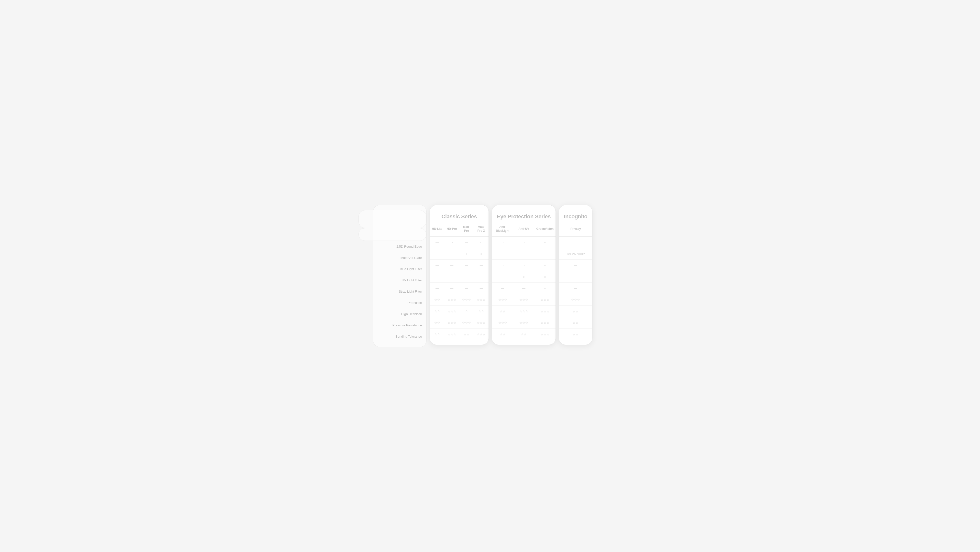  I want to click on series-card: Eye Protection SeriesAnti-BlueLightAnti-…, so click(523, 275).